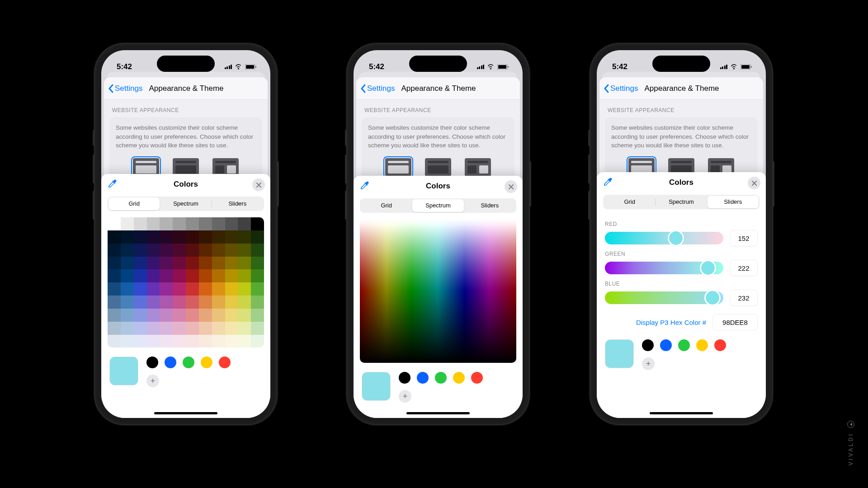 This screenshot has width=868, height=488. I want to click on tab-grid: Grid, so click(629, 202).